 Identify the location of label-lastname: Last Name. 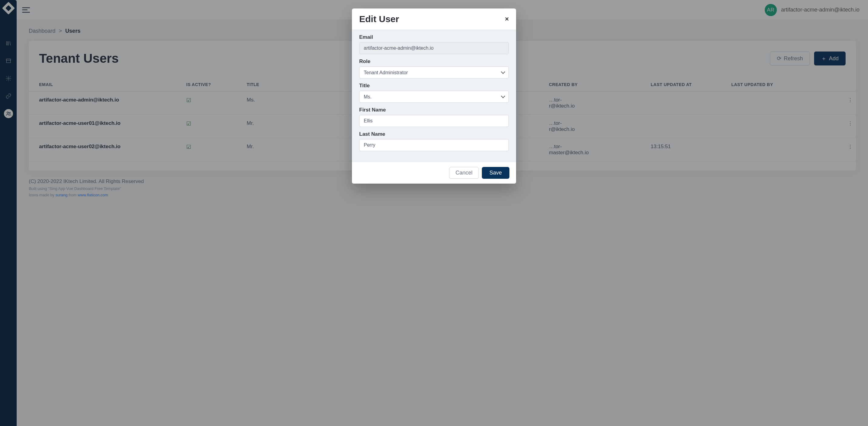
(434, 134).